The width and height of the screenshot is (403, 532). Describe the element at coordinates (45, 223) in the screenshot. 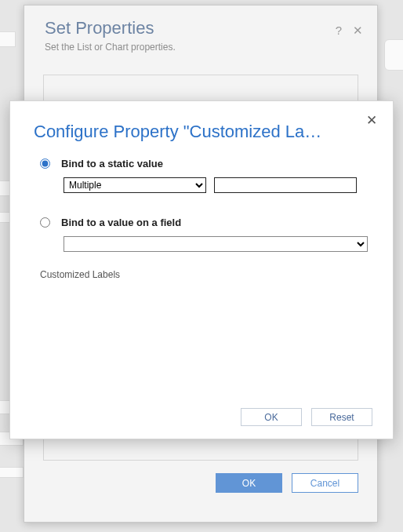

I see `radio-bind-field` at that location.